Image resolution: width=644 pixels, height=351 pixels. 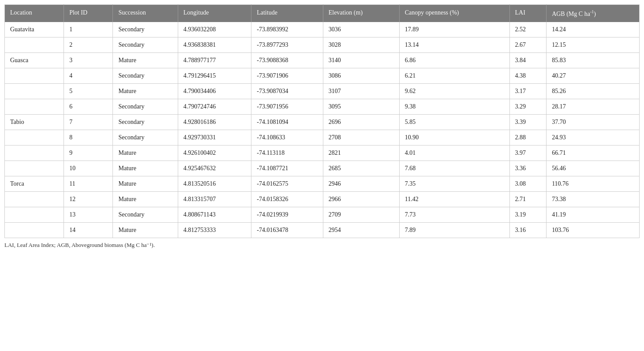 I want to click on cell-plot_id: 3, so click(x=88, y=60).